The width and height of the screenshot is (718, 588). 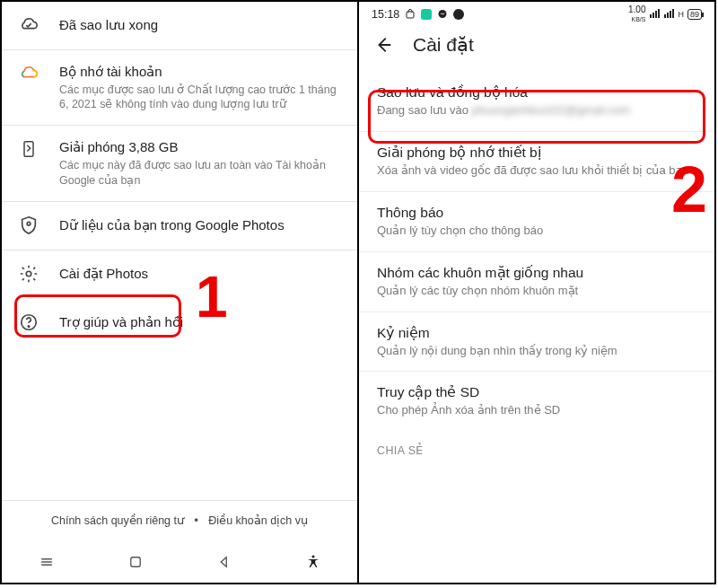 I want to click on nav-back-icon, so click(x=224, y=562).